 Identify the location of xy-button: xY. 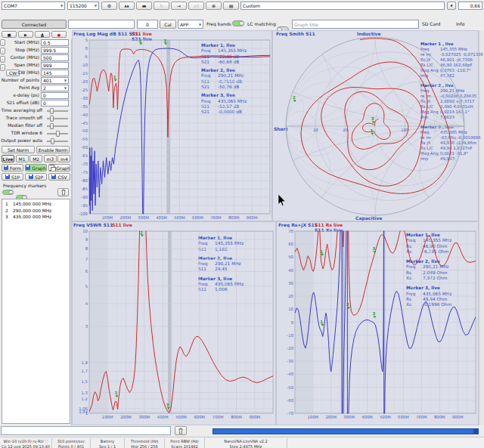
(197, 6).